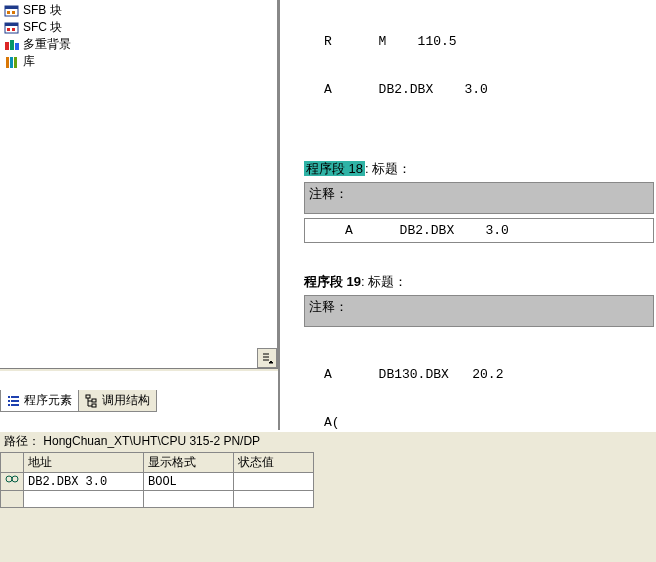 This screenshot has width=656, height=562. Describe the element at coordinates (138, 28) in the screenshot. I see `tree-item-sfc: SFC 块` at that location.